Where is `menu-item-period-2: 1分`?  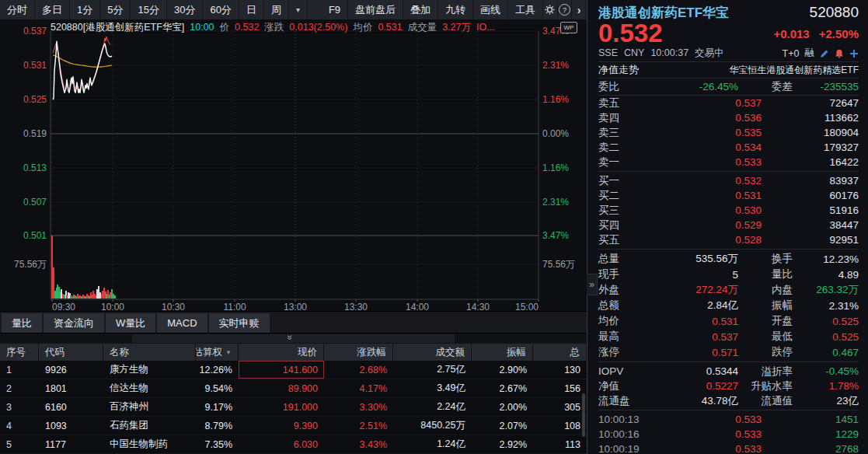
menu-item-period-2: 1分 is located at coordinates (85, 9).